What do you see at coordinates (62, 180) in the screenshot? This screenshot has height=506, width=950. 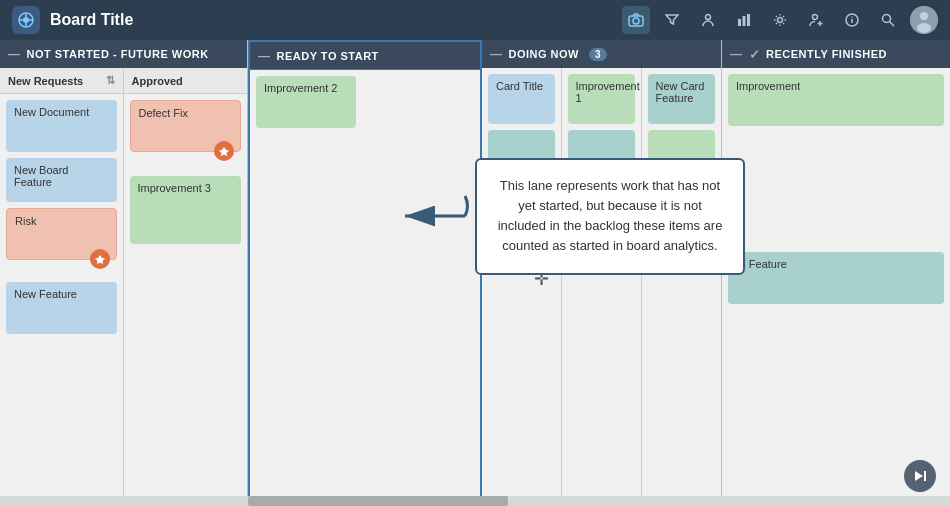 I see `card-new-board-feature: New Board Feature` at bounding box center [62, 180].